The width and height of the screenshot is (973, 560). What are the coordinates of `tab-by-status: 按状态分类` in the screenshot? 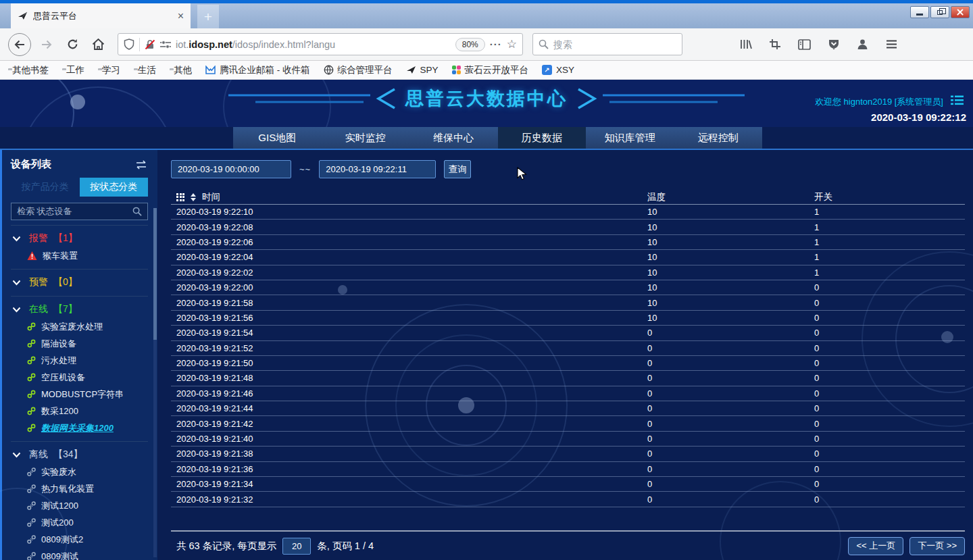 It's located at (114, 187).